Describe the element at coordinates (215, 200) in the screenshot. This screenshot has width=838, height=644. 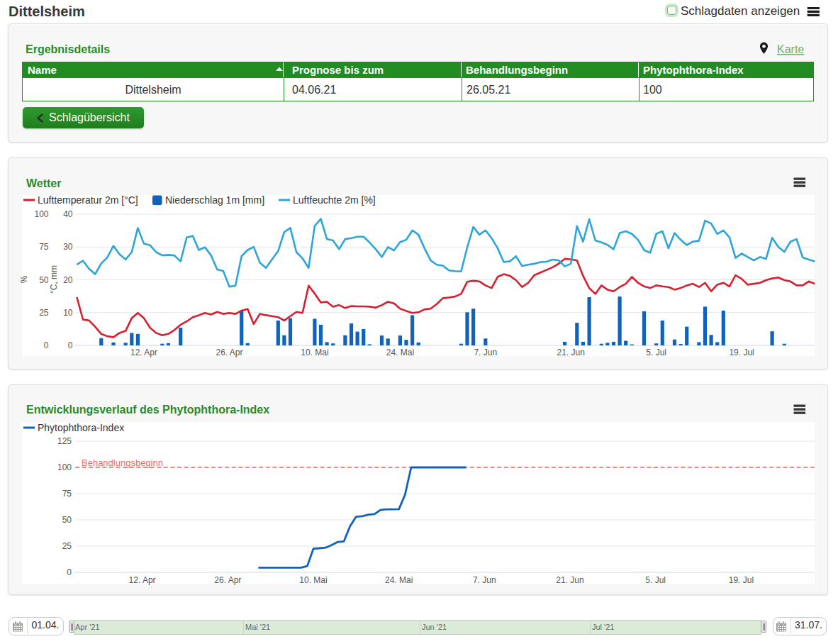
I see `svg-text: Niederschlag 1m [mm]` at that location.